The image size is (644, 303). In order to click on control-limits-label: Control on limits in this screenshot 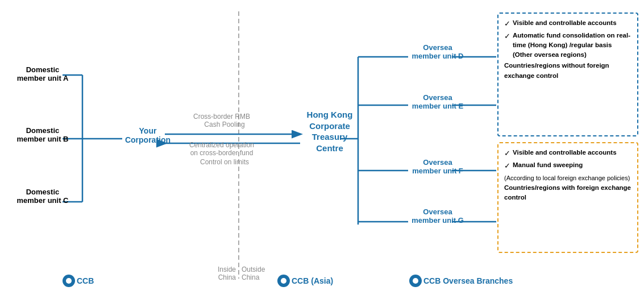, I will do `click(225, 162)`.